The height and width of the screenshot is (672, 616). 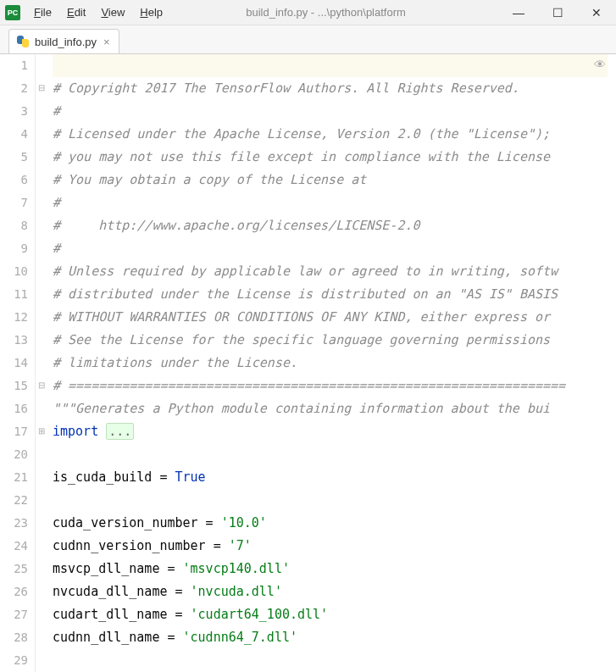 What do you see at coordinates (519, 13) in the screenshot?
I see `window-minimize-button: —` at bounding box center [519, 13].